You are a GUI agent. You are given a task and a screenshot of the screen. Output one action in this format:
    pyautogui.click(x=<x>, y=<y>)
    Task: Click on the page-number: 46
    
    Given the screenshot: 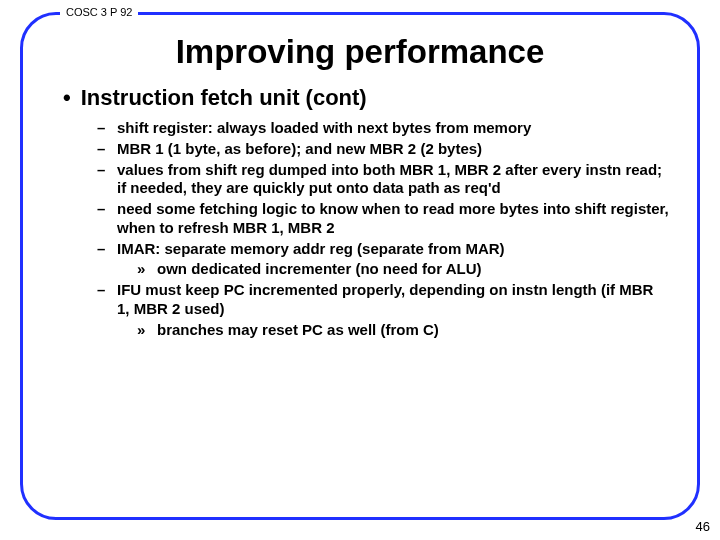 What is the action you would take?
    pyautogui.click(x=703, y=526)
    